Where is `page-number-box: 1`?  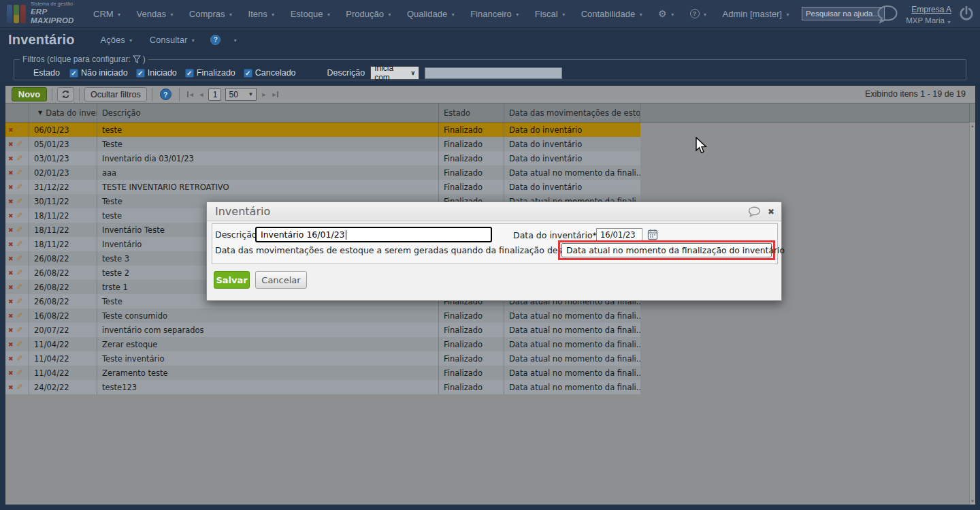
page-number-box: 1 is located at coordinates (215, 95).